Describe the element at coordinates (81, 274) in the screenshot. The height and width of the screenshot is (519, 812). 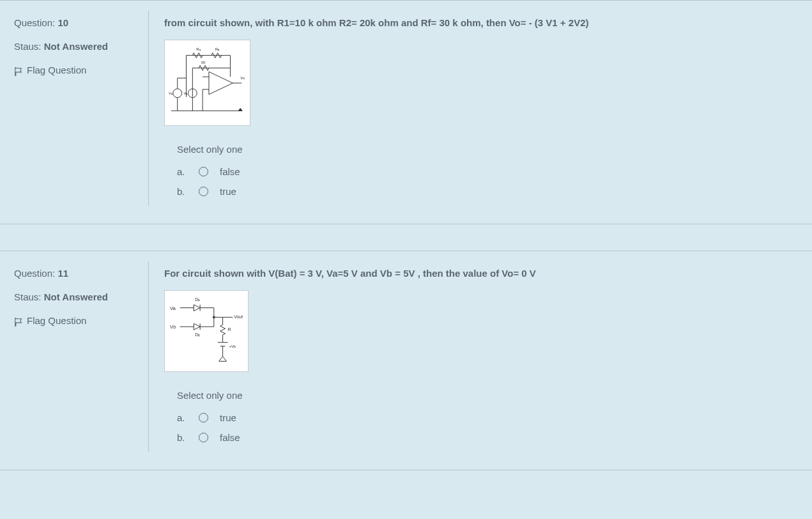
I see `question-number-row: Question: 11` at that location.